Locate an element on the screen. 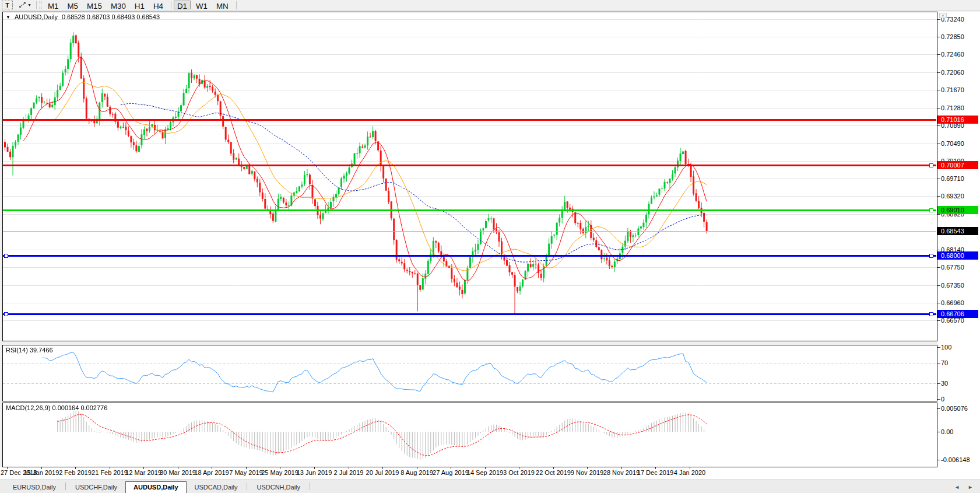  price-axis-label: 0.70490 is located at coordinates (953, 144).